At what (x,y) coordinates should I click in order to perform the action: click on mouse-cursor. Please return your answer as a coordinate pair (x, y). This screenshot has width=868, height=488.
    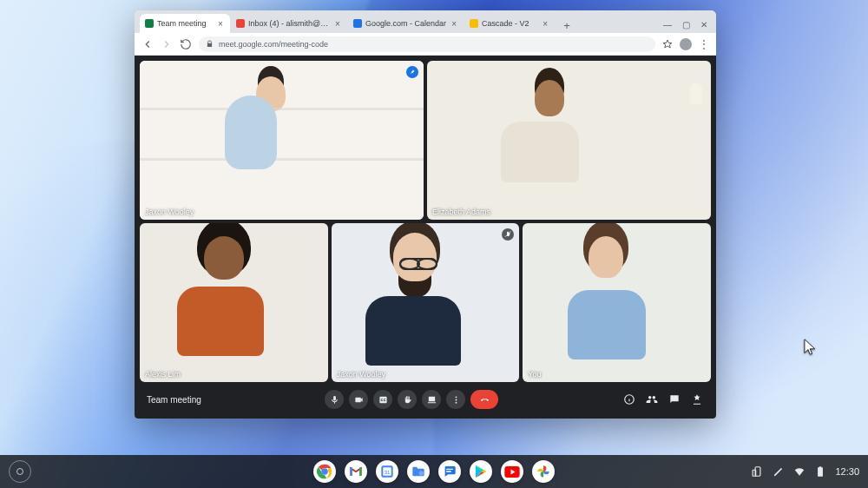
    Looking at the image, I should click on (811, 348).